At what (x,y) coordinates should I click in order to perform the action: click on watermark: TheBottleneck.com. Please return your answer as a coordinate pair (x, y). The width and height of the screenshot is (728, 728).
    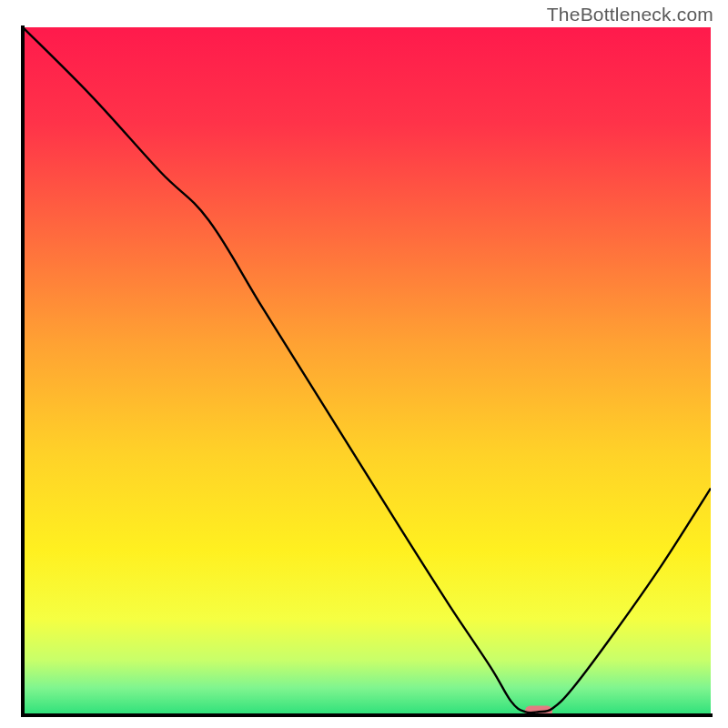
    Looking at the image, I should click on (630, 15).